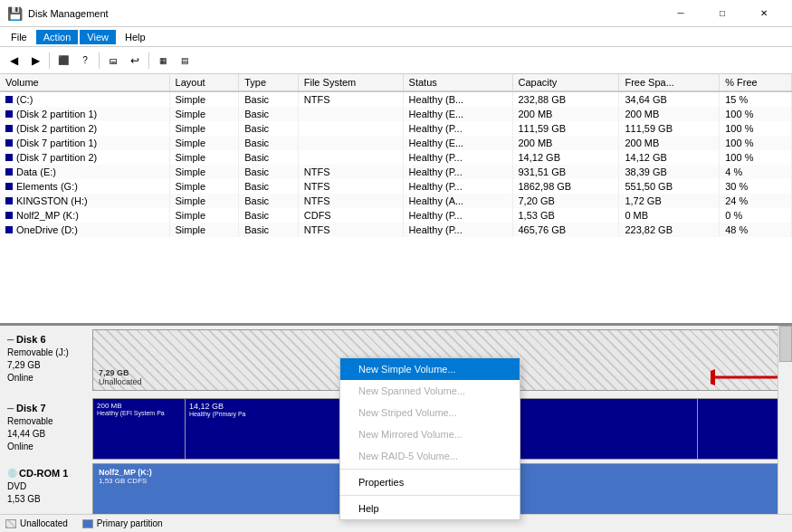  Describe the element at coordinates (747, 377) in the screenshot. I see `red-arrow-icon` at that location.